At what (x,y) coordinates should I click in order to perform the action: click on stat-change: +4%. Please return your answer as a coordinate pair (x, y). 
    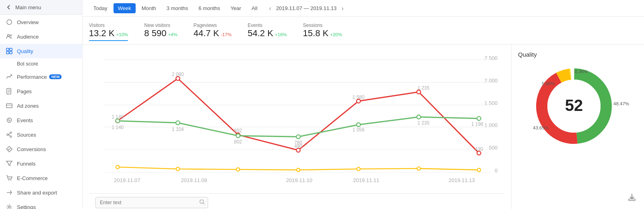
    Looking at the image, I should click on (172, 35).